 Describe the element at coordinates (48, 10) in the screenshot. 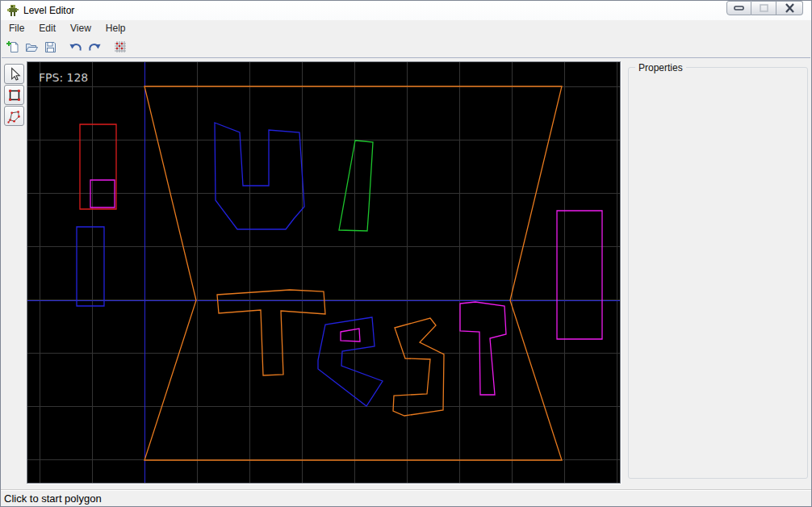

I see `window-title: Level Editor` at that location.